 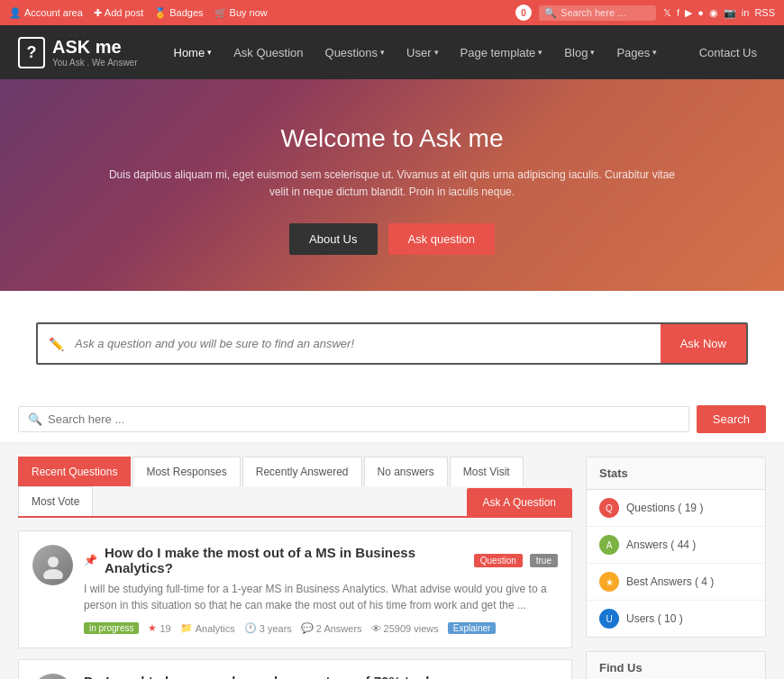 What do you see at coordinates (269, 629) in the screenshot?
I see `time-meta: 🕐 3 years` at bounding box center [269, 629].